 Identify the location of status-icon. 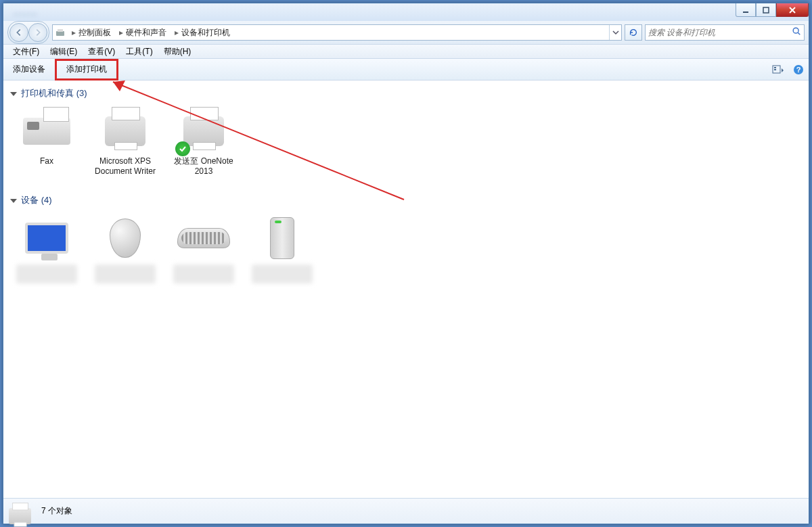
(22, 511).